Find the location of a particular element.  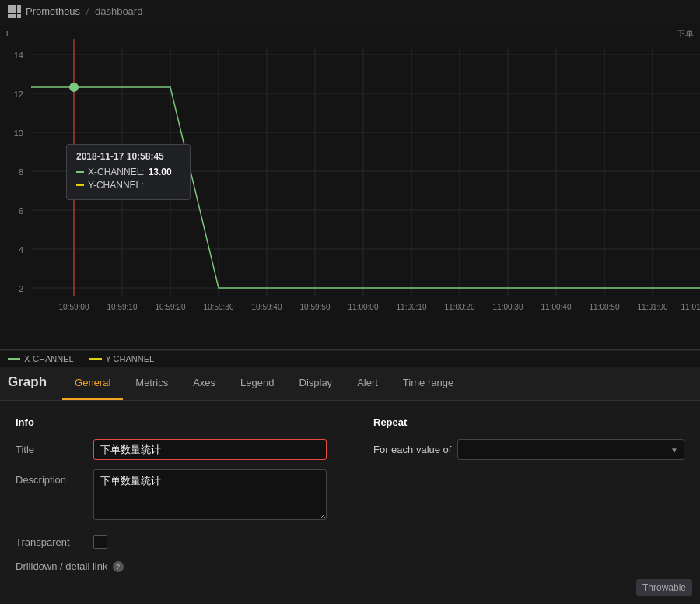

chart-info-icon: i is located at coordinates (7, 33).